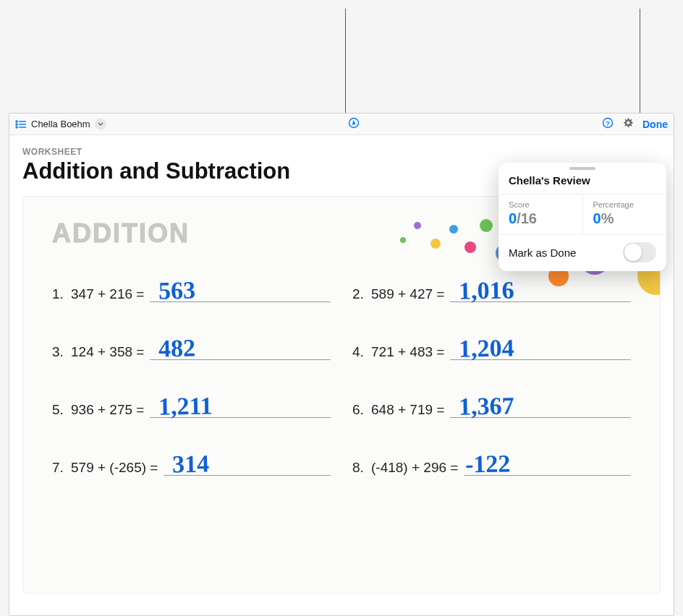 The width and height of the screenshot is (683, 616). Describe the element at coordinates (191, 463) in the screenshot. I see `problem-row: 7.579 + (-265) =314` at that location.